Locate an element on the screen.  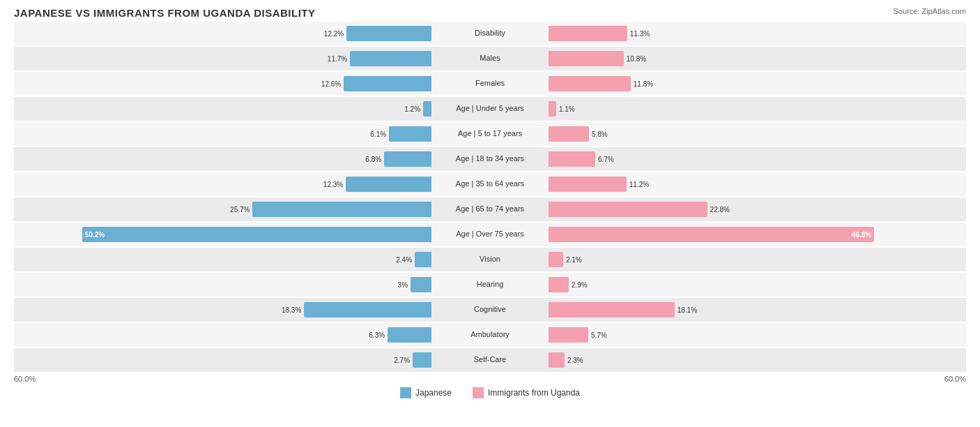
bar-left-value: 6.3% is located at coordinates (376, 335).